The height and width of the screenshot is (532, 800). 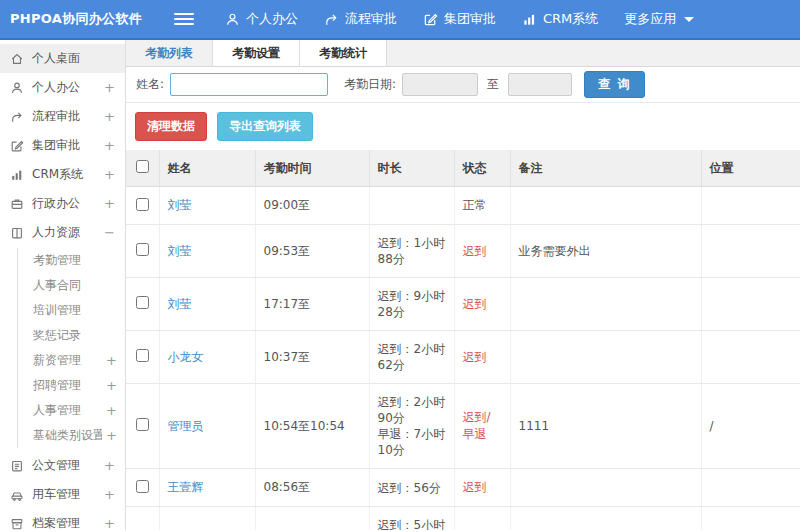 What do you see at coordinates (312, 304) in the screenshot?
I see `time-cell: 17:17至` at bounding box center [312, 304].